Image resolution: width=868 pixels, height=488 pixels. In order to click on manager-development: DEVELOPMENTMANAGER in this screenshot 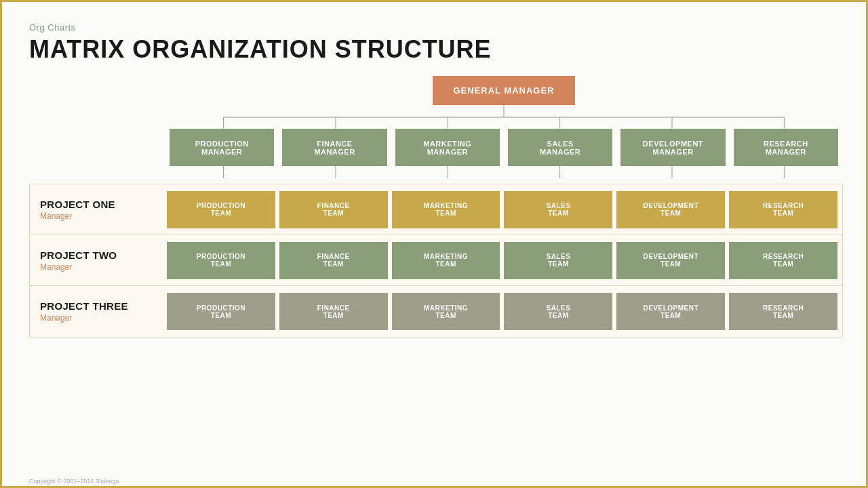, I will do `click(673, 148)`.